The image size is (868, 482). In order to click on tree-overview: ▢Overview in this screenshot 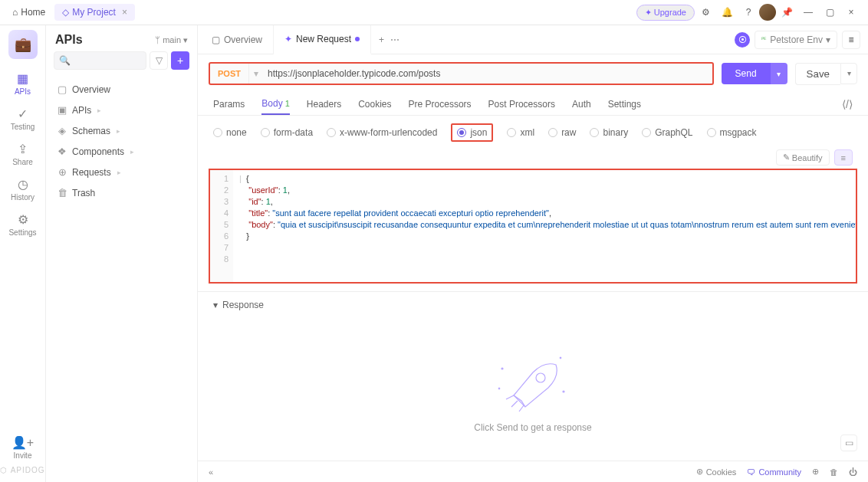, I will do `click(121, 89)`.